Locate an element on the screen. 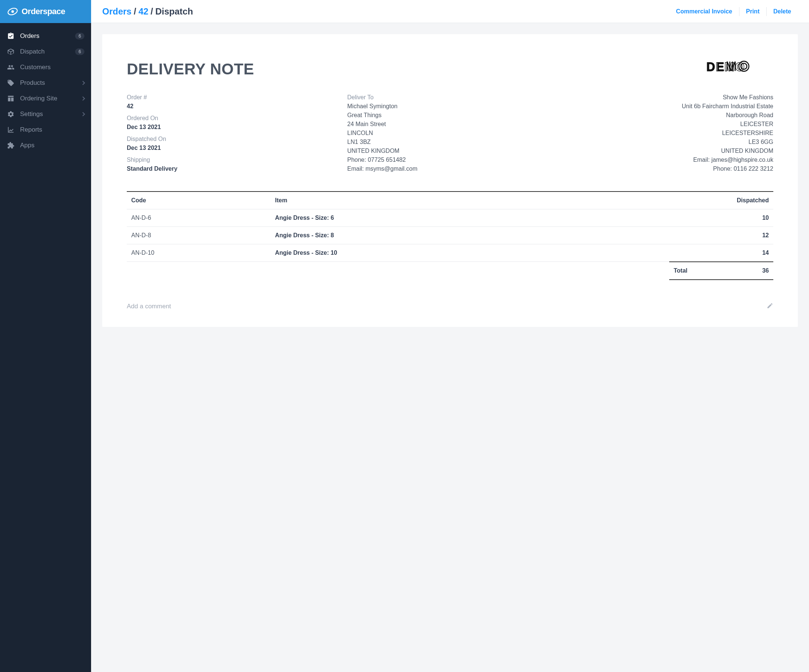 Image resolution: width=809 pixels, height=672 pixels. sidebar-item-label: Ordering Site is located at coordinates (48, 99).